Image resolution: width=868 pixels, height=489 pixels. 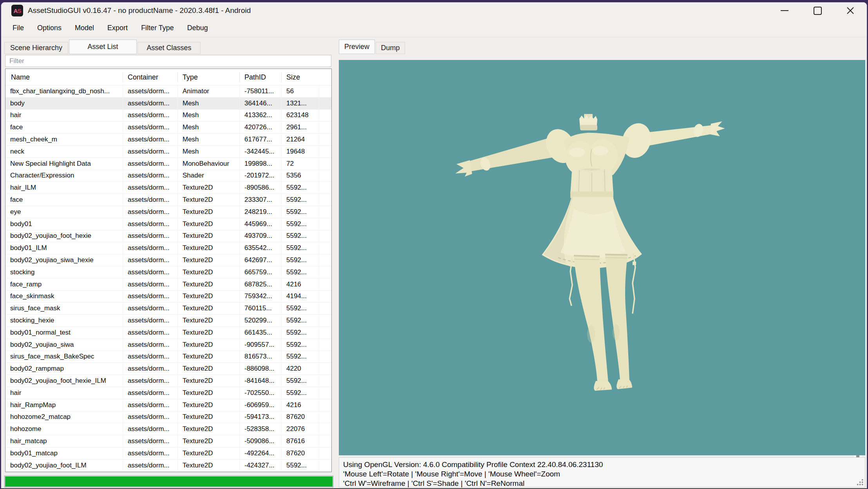 What do you see at coordinates (168, 200) in the screenshot?
I see `table-row: face assets/dorm... Texture2D 233307... …` at bounding box center [168, 200].